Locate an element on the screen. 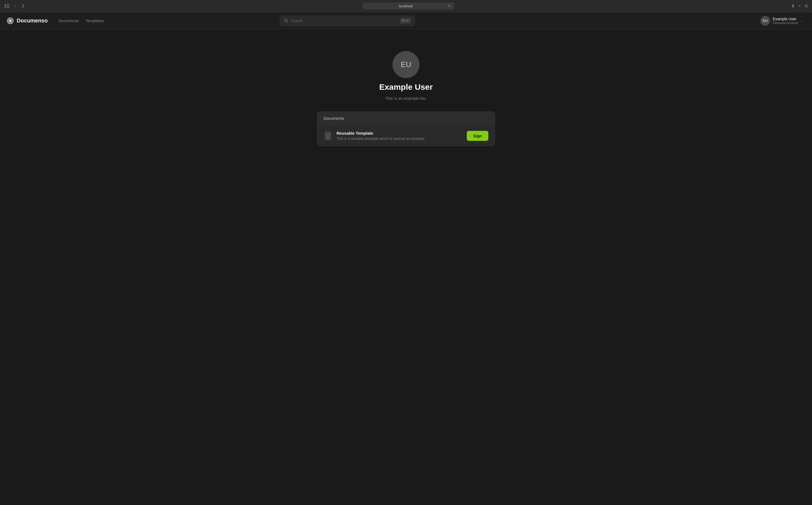  browser-actions: ⬆ + ⧉ is located at coordinates (800, 6).